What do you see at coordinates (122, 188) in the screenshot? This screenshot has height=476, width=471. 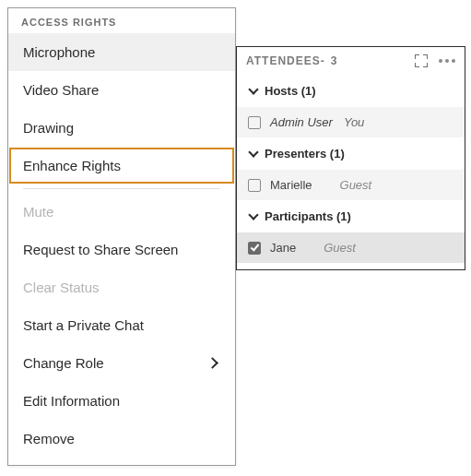 I see `menu-separator` at bounding box center [122, 188].